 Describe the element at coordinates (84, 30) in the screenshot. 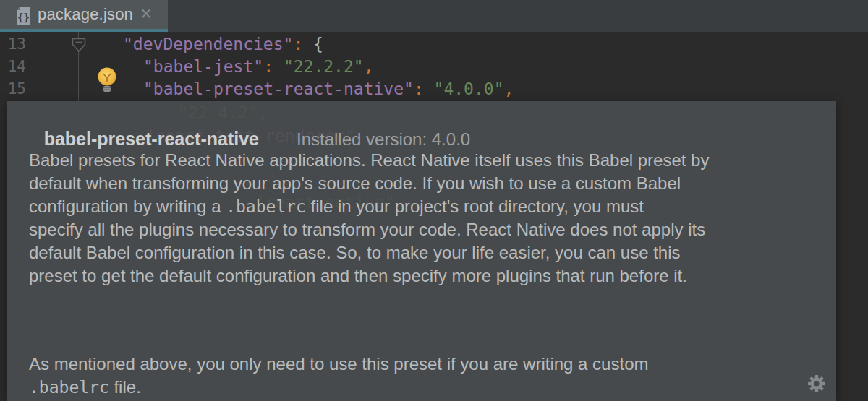

I see `active-tab-underline` at that location.